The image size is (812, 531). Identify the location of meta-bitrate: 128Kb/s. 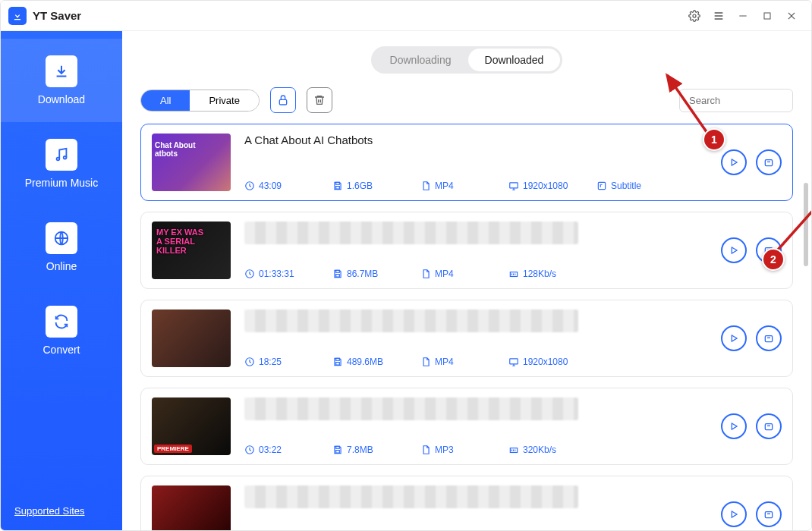
(549, 274).